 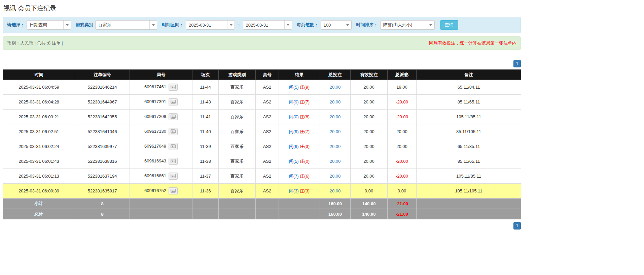 What do you see at coordinates (262, 117) in the screenshot?
I see `table-row: 2025-03-31 06:03:21522381642355609617209…` at bounding box center [262, 117].